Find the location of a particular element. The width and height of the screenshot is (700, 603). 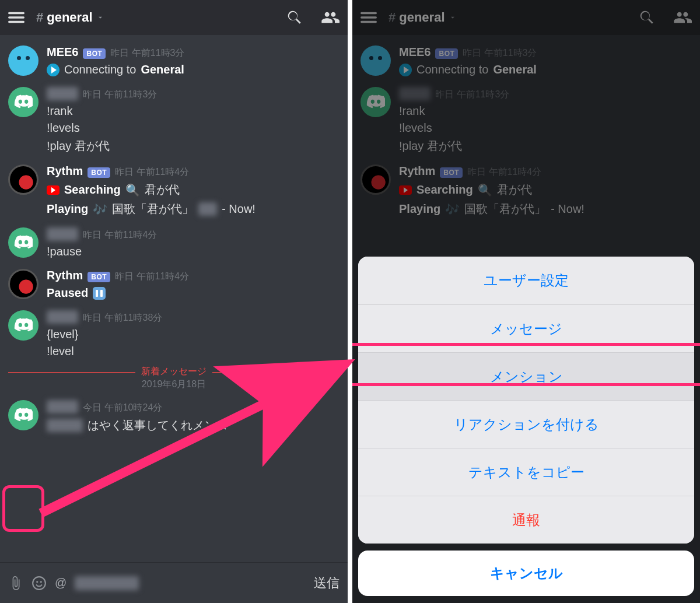

magnifier-icon: 🔍 is located at coordinates (133, 190).